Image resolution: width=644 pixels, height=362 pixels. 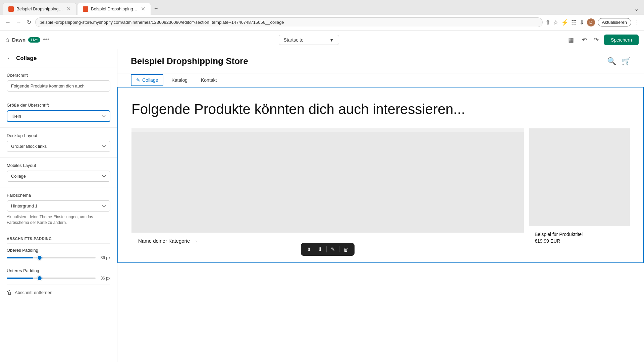 What do you see at coordinates (58, 166) in the screenshot?
I see `mobiles-layout-label: Mobiles Layout` at bounding box center [58, 166].